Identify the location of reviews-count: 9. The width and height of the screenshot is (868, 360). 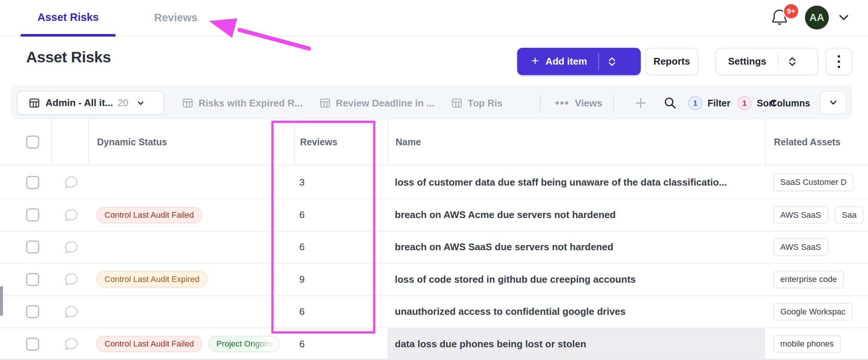
(302, 279).